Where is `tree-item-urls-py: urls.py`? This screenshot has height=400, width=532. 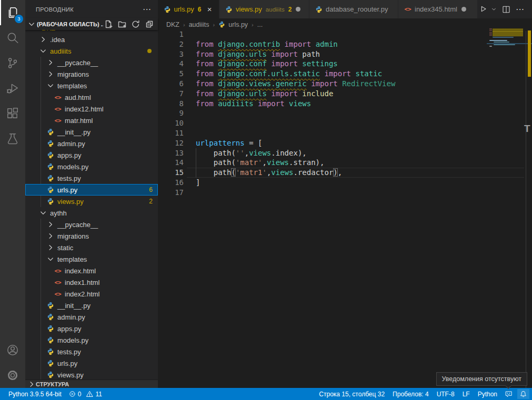 tree-item-urls-py: urls.py is located at coordinates (92, 363).